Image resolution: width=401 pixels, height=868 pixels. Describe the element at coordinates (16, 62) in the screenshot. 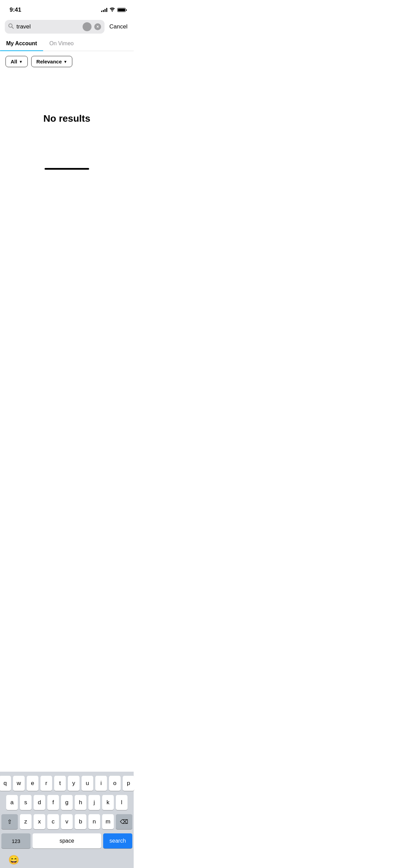

I see `all-filter-button: All ▼` at that location.